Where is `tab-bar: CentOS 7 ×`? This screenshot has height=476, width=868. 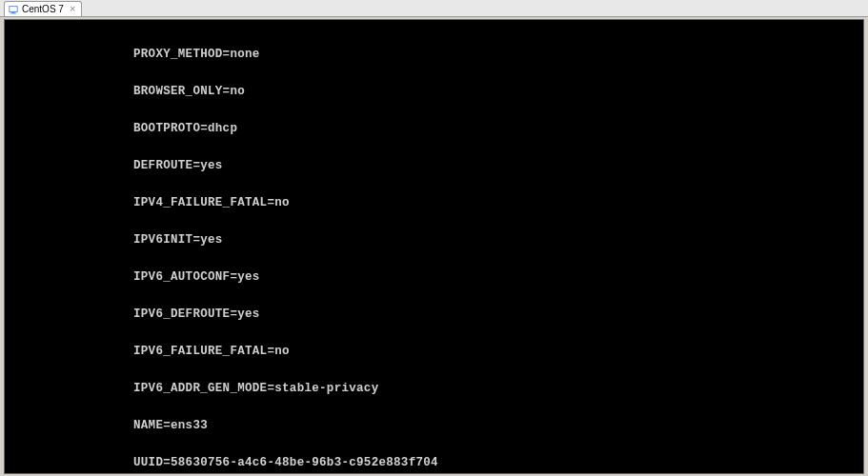 tab-bar: CentOS 7 × is located at coordinates (434, 9).